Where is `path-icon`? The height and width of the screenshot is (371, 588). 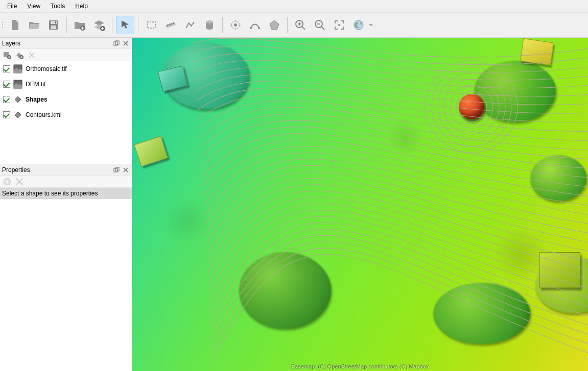 path-icon is located at coordinates (255, 25).